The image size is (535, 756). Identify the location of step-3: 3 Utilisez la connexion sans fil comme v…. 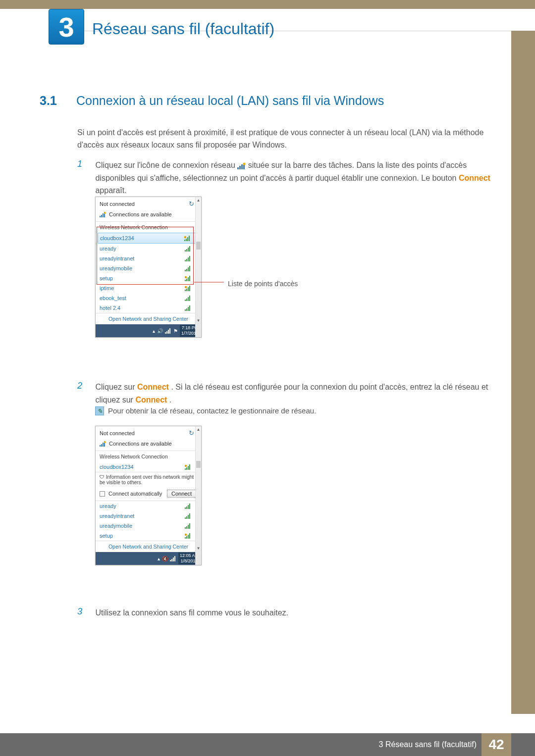
(289, 613).